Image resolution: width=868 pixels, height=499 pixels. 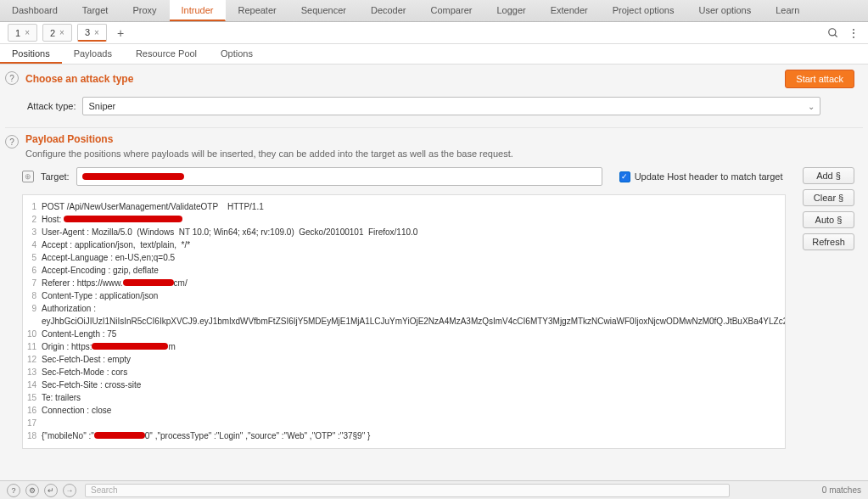 What do you see at coordinates (70, 491) in the screenshot?
I see `forward-icon: →` at bounding box center [70, 491].